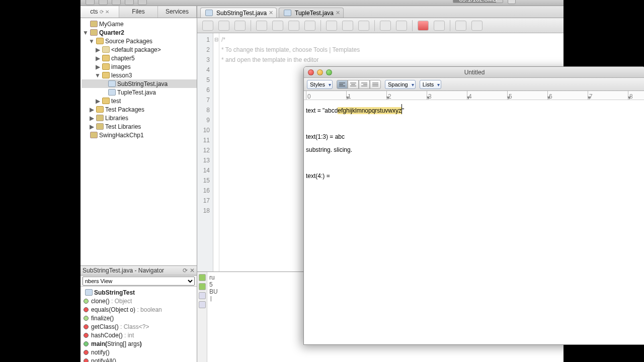 The image size is (644, 362). I want to click on tree-label: Test Libraries, so click(123, 127).